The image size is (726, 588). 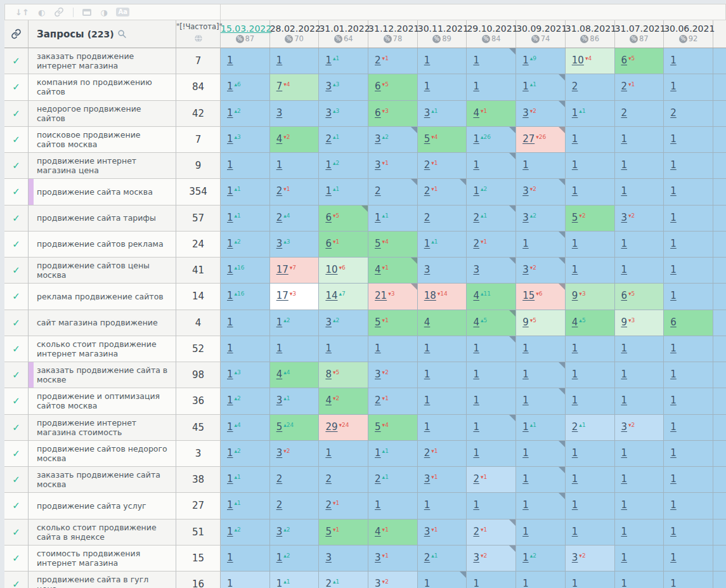 I want to click on keyword-cell: заказать продвижение сайта в москве, so click(x=103, y=376).